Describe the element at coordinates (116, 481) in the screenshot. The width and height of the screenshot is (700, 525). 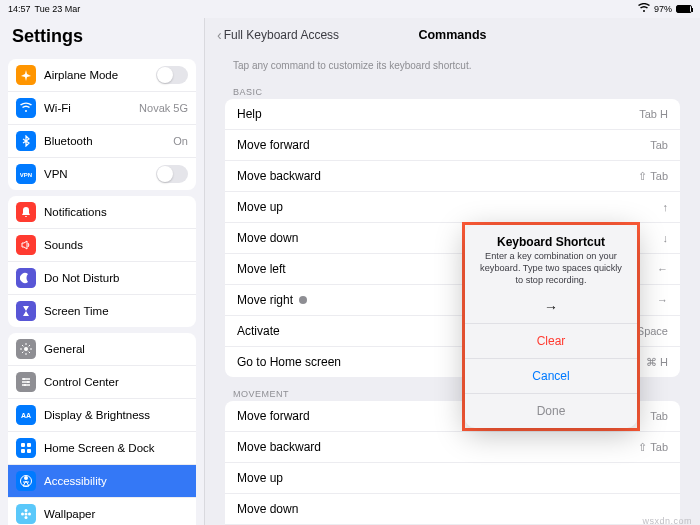
I see `sidebar-item-label: Accessibility` at that location.